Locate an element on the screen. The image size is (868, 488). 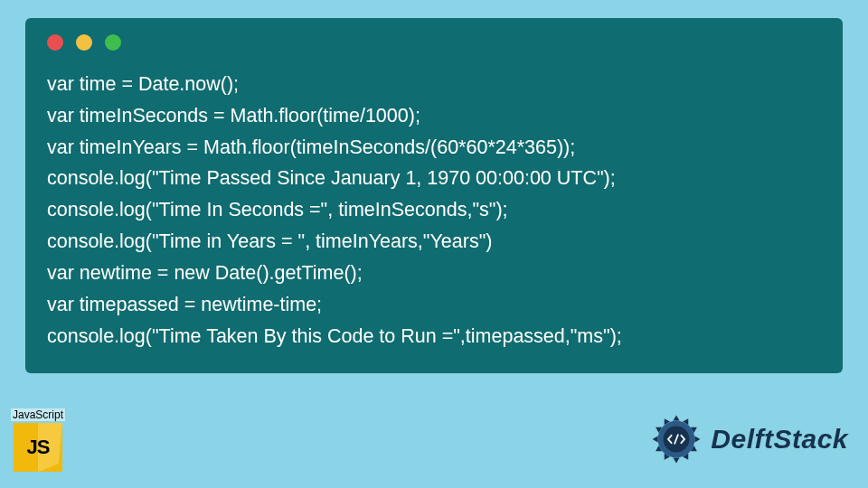
traffic-light-minimize-icon is located at coordinates (84, 42).